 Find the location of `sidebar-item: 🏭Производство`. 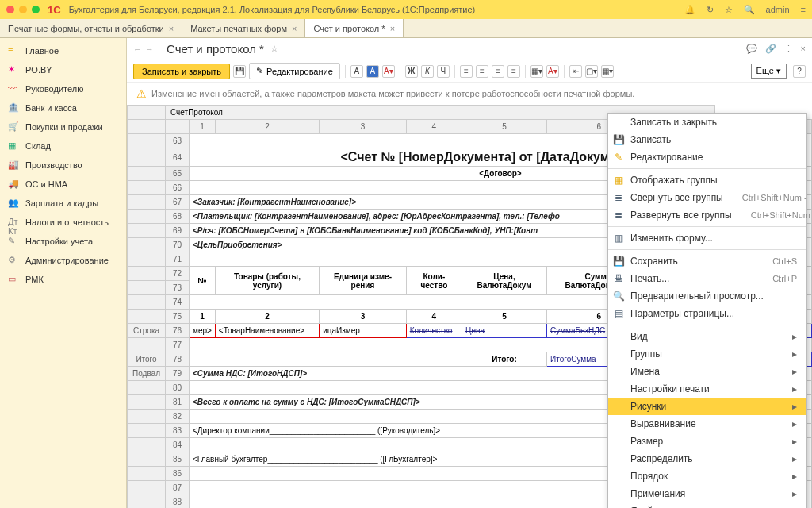

sidebar-item: 🏭Производство is located at coordinates (63, 165).